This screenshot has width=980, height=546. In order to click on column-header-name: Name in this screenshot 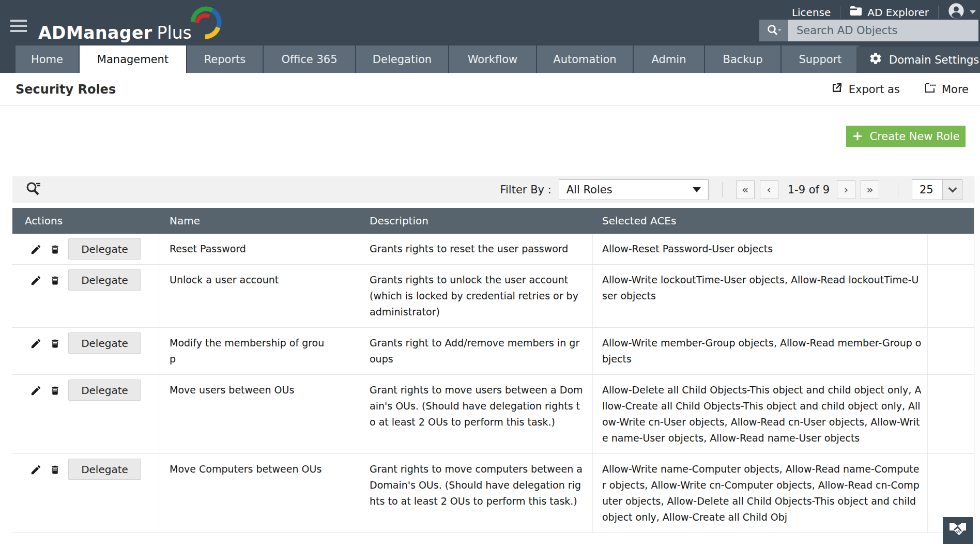, I will do `click(261, 221)`.